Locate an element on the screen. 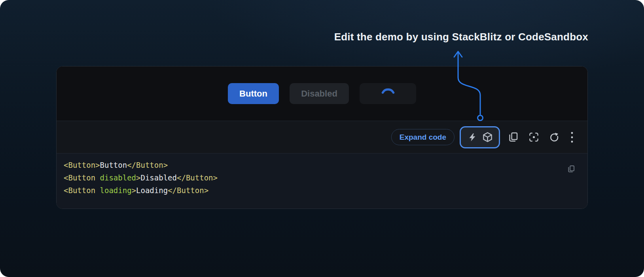 This screenshot has height=277, width=644. stackblitz-button is located at coordinates (472, 137).